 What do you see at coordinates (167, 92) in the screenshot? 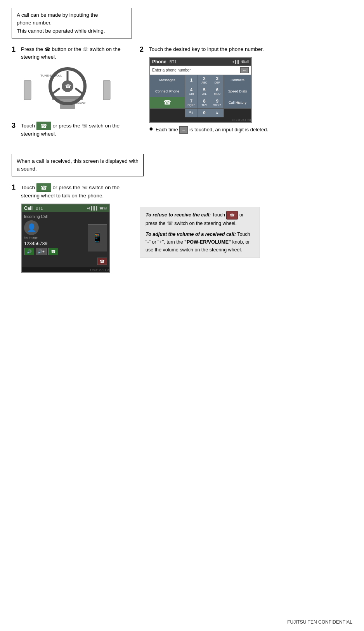
I see `connect-phone-btn: Connect Phone` at bounding box center [167, 92].